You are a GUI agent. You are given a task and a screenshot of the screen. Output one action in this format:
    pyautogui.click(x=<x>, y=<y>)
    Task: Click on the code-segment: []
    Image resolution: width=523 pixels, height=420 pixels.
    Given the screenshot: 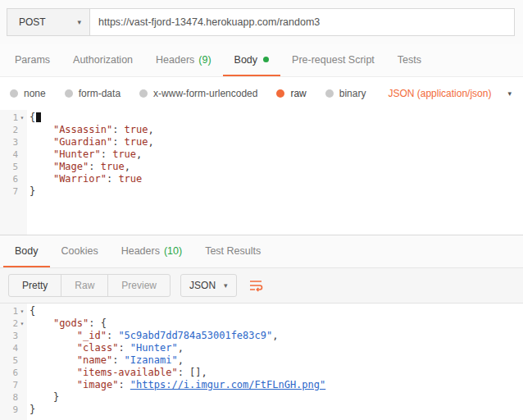 What is the action you would take?
    pyautogui.click(x=195, y=372)
    